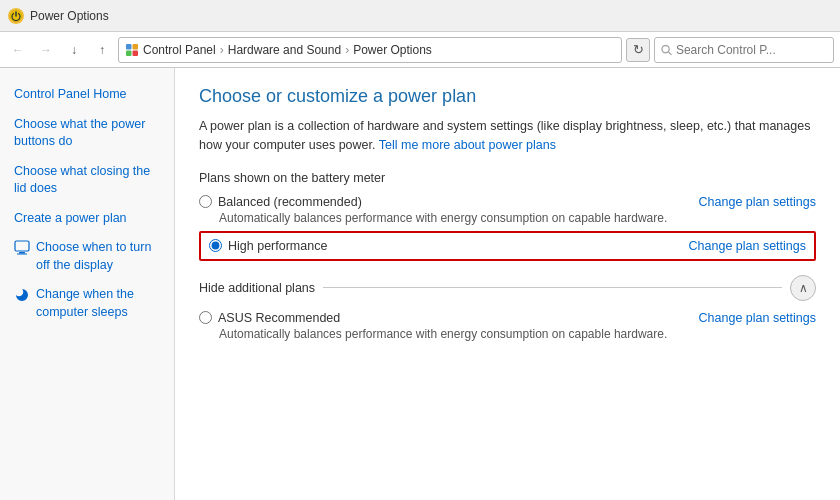 The image size is (840, 500). Describe the element at coordinates (257, 288) in the screenshot. I see `hide-section-label: Hide additional plans` at that location.